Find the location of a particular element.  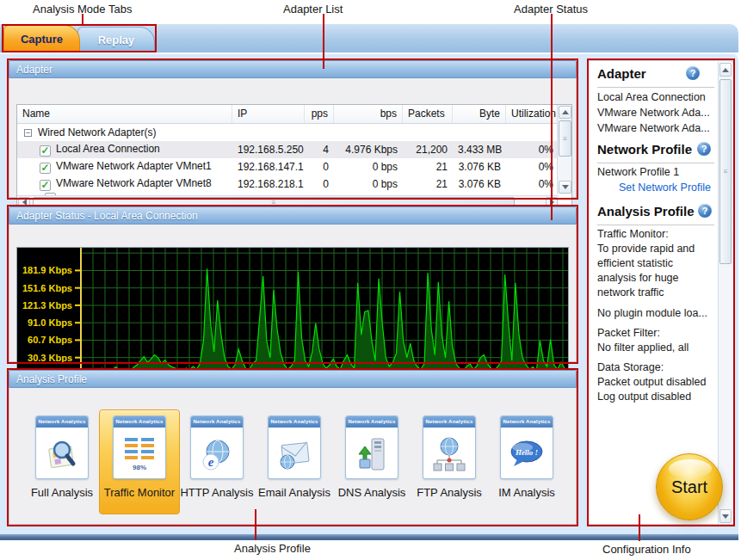

sidebar-text-line: efficient statistic is located at coordinates (635, 263).